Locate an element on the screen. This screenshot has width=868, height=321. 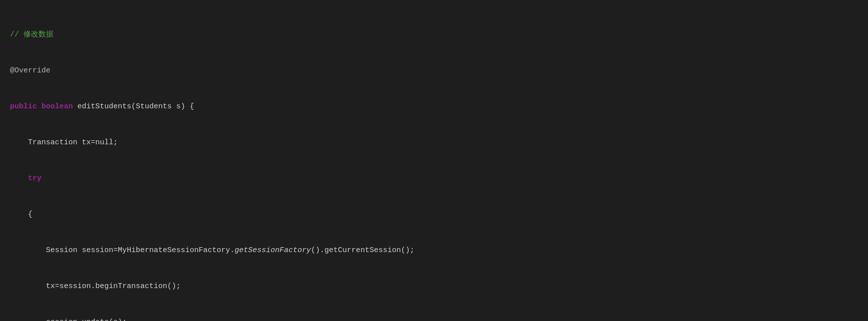
plain-paren1: ().getCurrentSession(); is located at coordinates (362, 251).